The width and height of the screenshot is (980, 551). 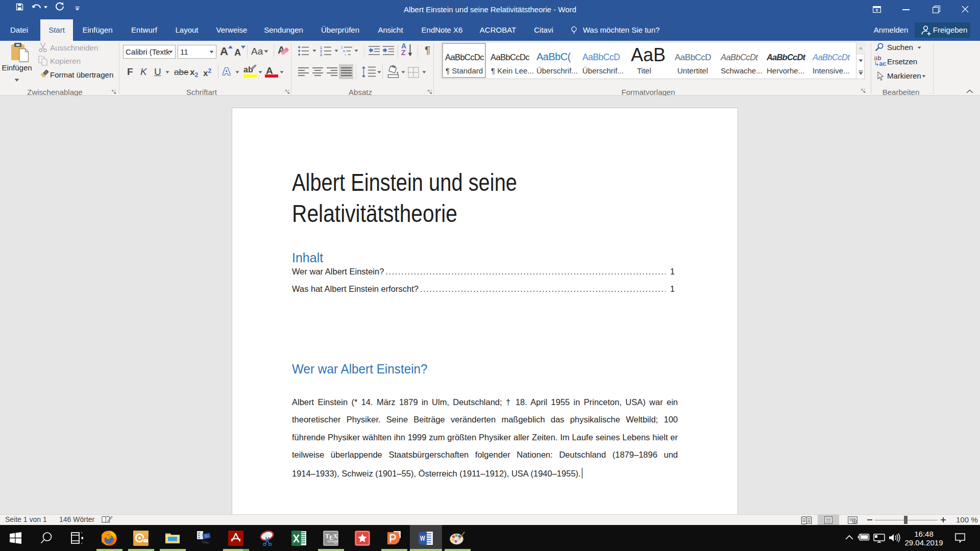 What do you see at coordinates (321, 55) in the screenshot?
I see `svg-text: 3` at bounding box center [321, 55].